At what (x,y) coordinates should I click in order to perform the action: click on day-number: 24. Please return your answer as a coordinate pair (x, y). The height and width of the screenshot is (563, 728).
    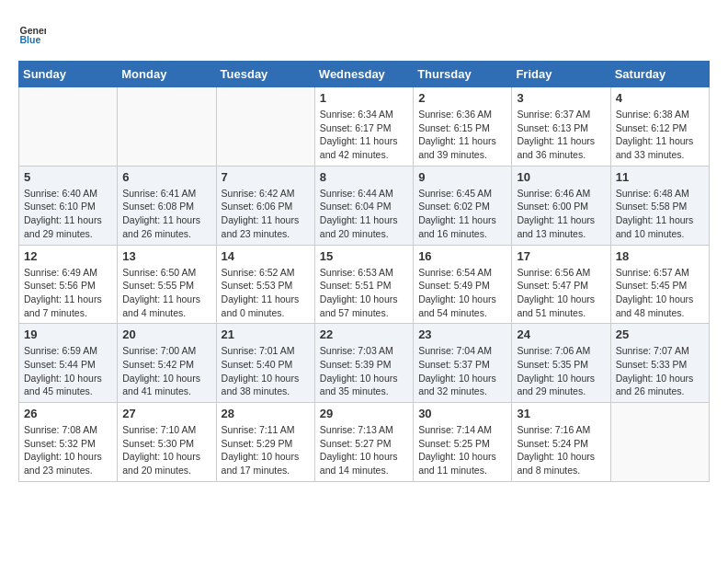
    Looking at the image, I should click on (561, 335).